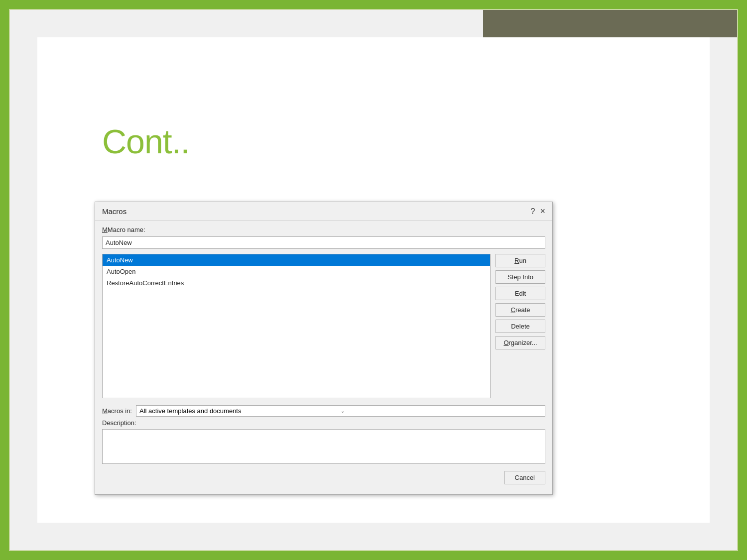  I want to click on description-label: Description:, so click(324, 423).